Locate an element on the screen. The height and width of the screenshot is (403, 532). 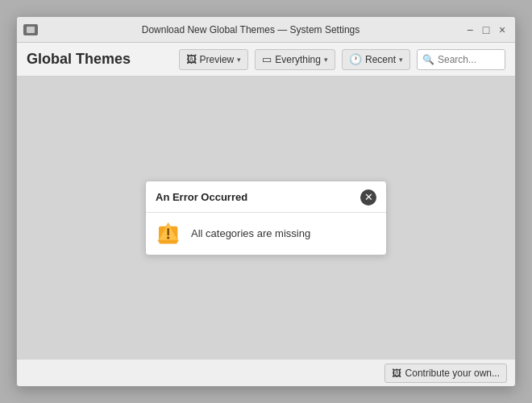
footer: 🖼 Contribute your own... is located at coordinates (266, 372).